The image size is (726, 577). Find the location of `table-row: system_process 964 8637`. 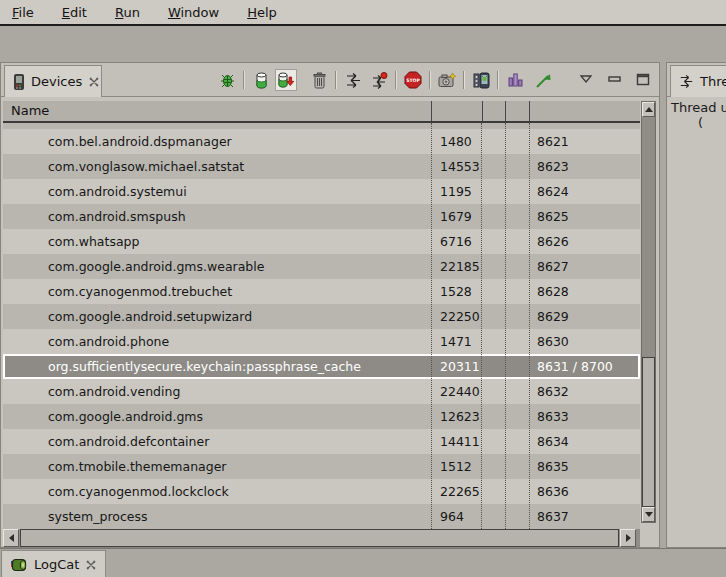

table-row: system_process 964 8637 is located at coordinates (322, 516).